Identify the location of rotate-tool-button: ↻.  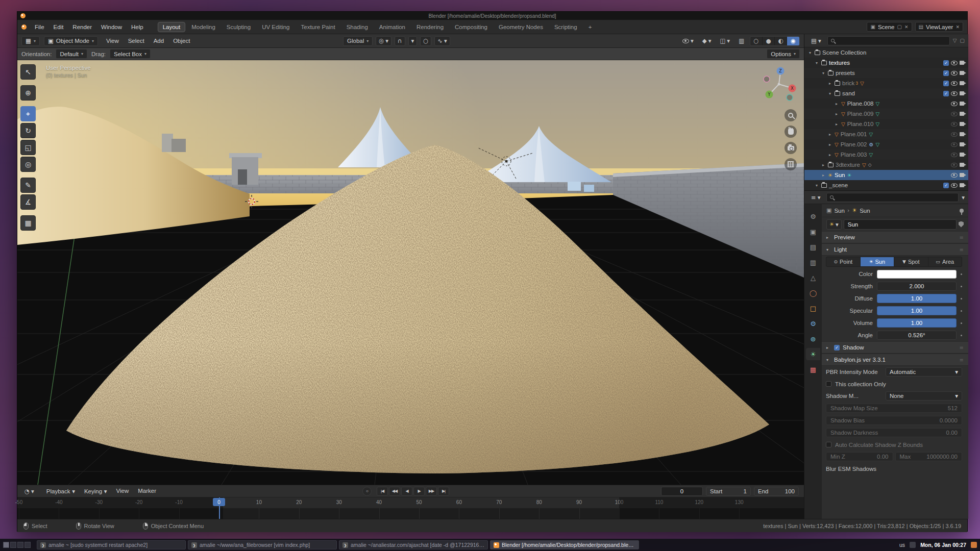
(28, 131).